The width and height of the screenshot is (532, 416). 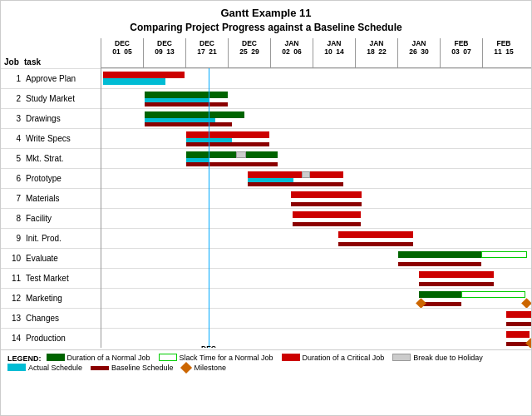 What do you see at coordinates (333, 358) in the screenshot?
I see `legend-critical: Duration of a Critical Job` at bounding box center [333, 358].